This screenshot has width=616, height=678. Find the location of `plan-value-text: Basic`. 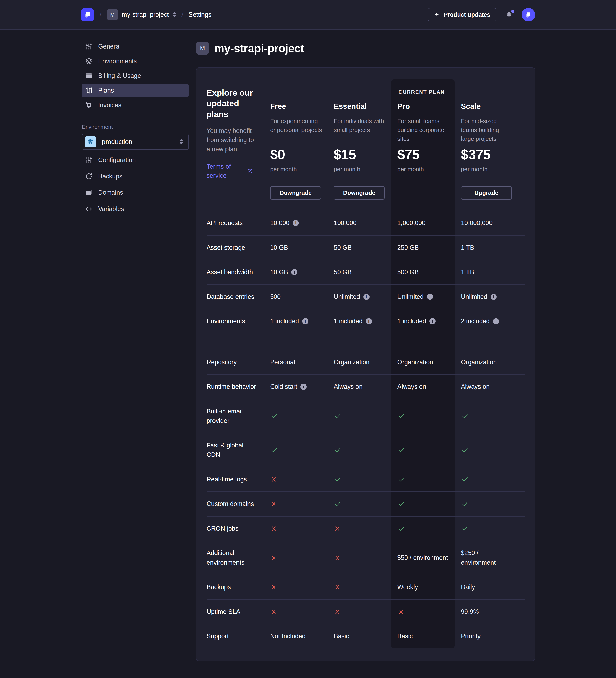

plan-value-text: Basic is located at coordinates (405, 636).